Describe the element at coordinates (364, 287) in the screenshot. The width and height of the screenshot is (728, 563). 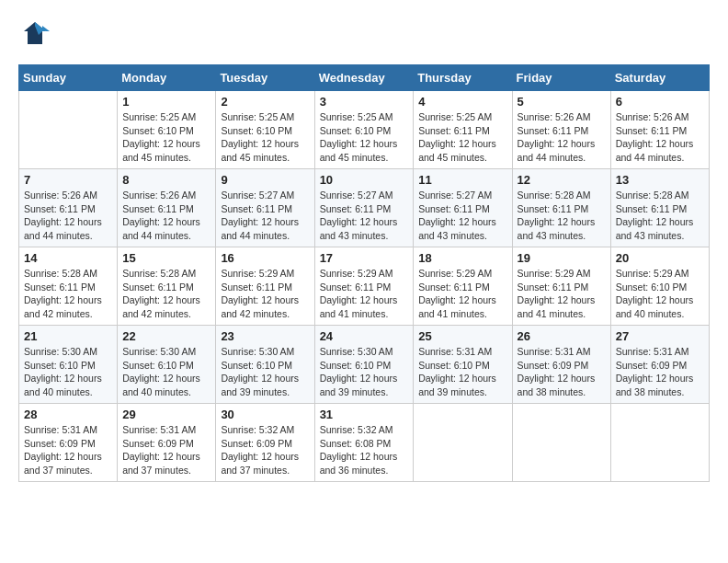
I see `calendar-week-3: 14Sunrise: 5:28 AM Sunset: 6:11 PM Dayli…` at that location.